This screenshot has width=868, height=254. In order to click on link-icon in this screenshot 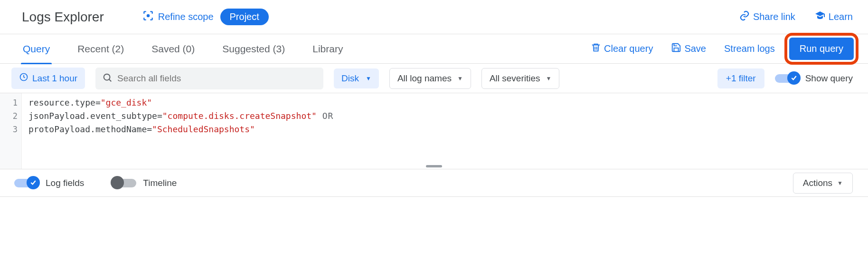, I will do `click(745, 17)`.